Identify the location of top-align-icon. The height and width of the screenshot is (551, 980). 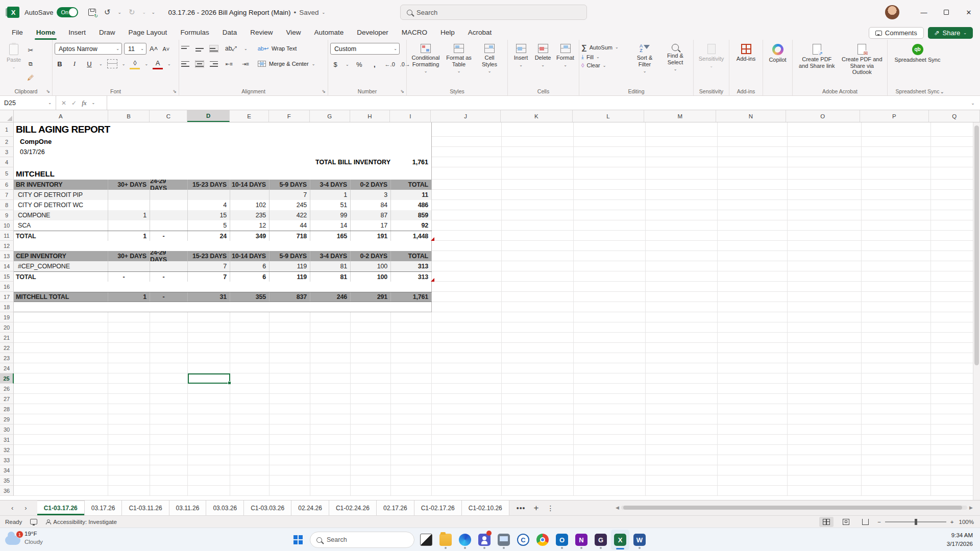
(185, 49).